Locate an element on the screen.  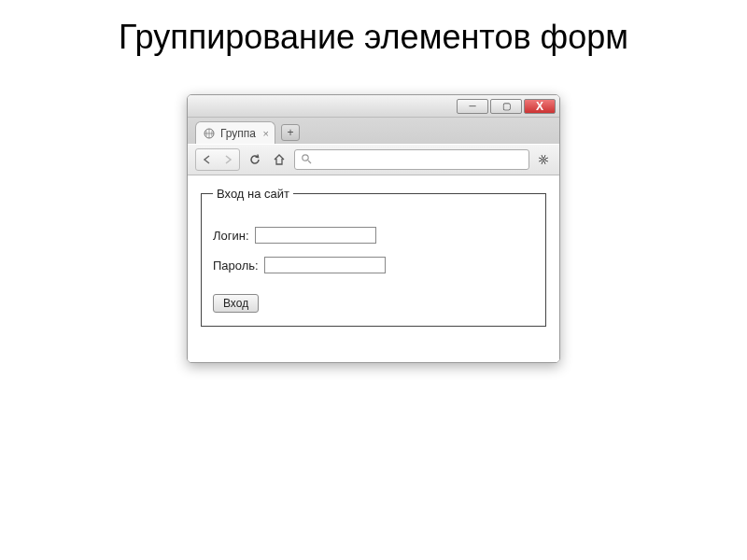
password-label: Пароль: is located at coordinates (235, 265).